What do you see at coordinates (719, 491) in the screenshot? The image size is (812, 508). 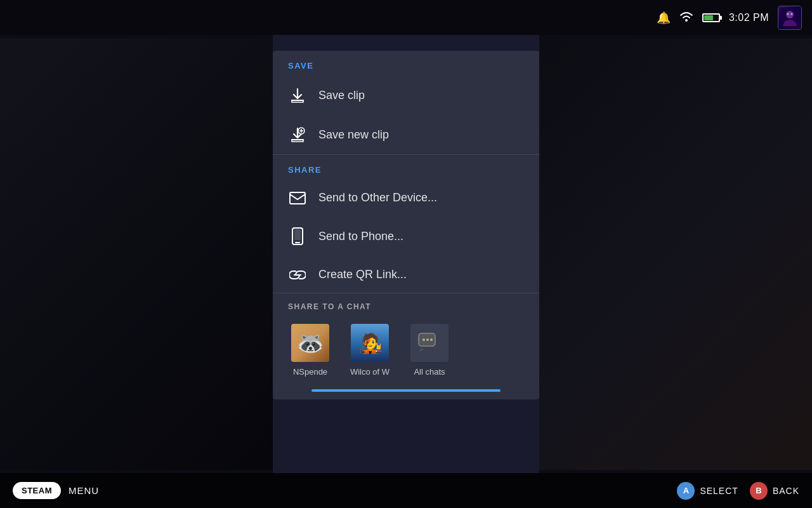 I see `select-label: SELECT` at bounding box center [719, 491].